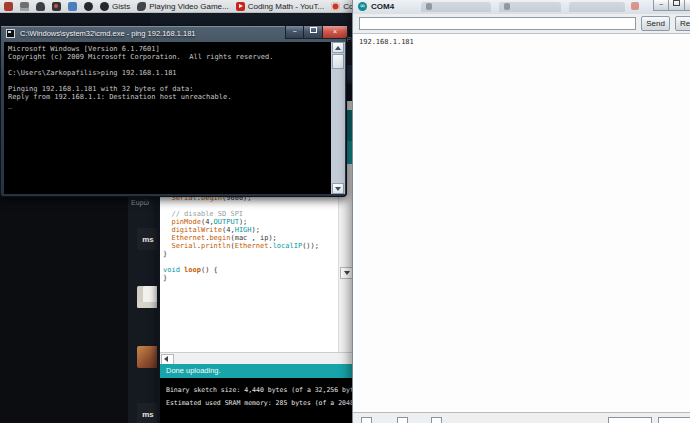 The image size is (690, 423). Describe the element at coordinates (241, 230) in the screenshot. I see `code-line: digitalWrite(4,HIGH);` at that location.